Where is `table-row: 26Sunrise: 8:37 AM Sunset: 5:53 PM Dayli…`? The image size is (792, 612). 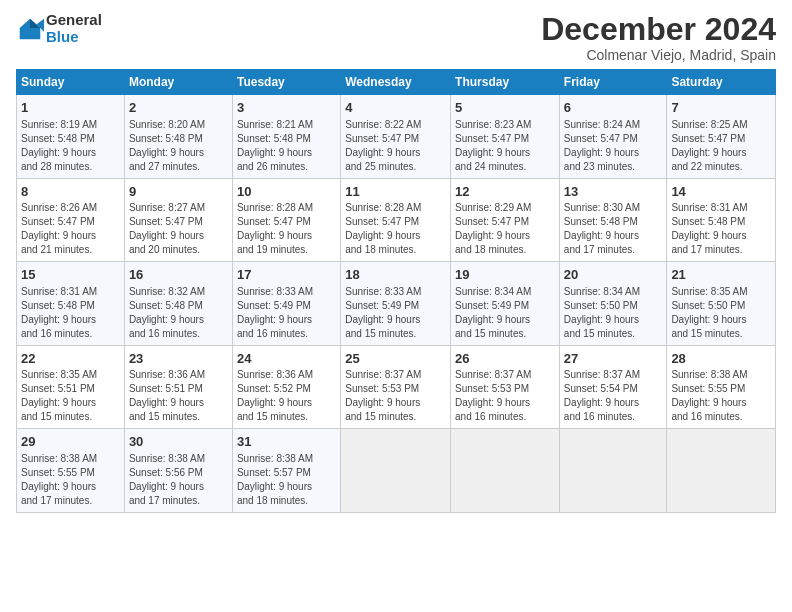
table-row: 26Sunrise: 8:37 AM Sunset: 5:53 PM Dayli… is located at coordinates (506, 387).